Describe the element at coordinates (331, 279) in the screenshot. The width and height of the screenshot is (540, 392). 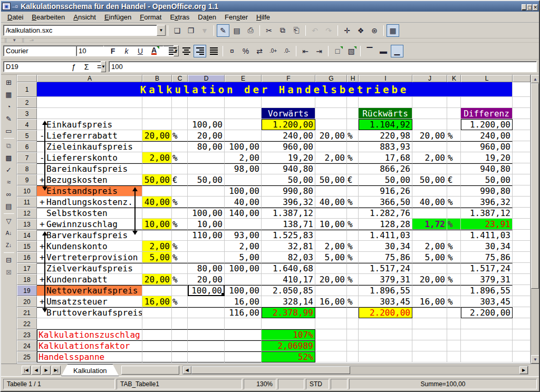
I see `cell-G18: 20,00` at that location.